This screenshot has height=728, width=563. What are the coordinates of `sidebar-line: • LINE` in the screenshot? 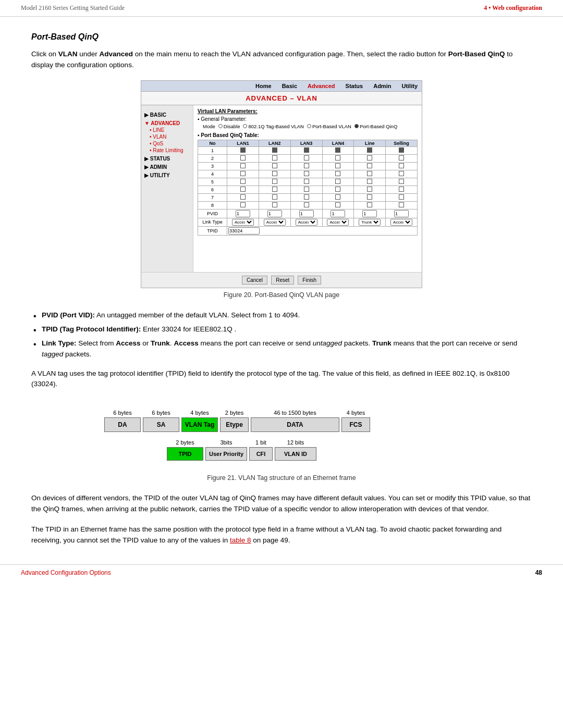 It's located at (167, 130).